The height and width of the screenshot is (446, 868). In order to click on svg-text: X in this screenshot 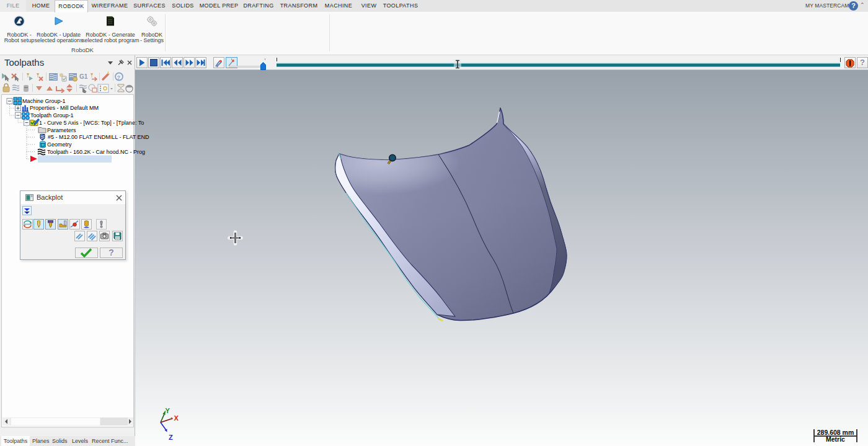, I will do `click(177, 418)`.